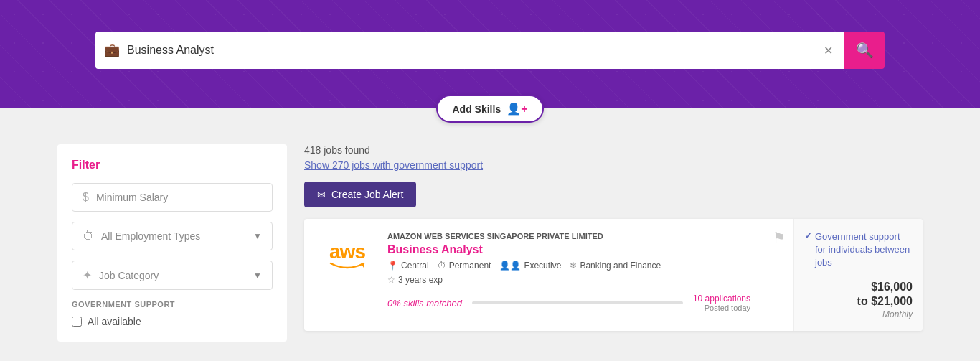 Image resolution: width=980 pixels, height=361 pixels. What do you see at coordinates (258, 276) in the screenshot?
I see `chevron-down-icon-2: ▼` at bounding box center [258, 276].